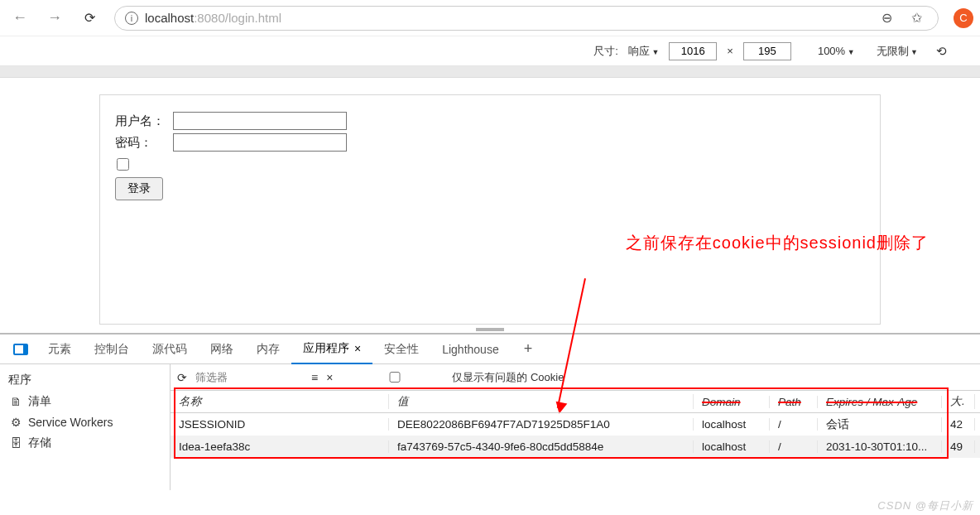 The height and width of the screenshot is (515, 980). I want to click on rotate-icon: ⟲, so click(942, 51).